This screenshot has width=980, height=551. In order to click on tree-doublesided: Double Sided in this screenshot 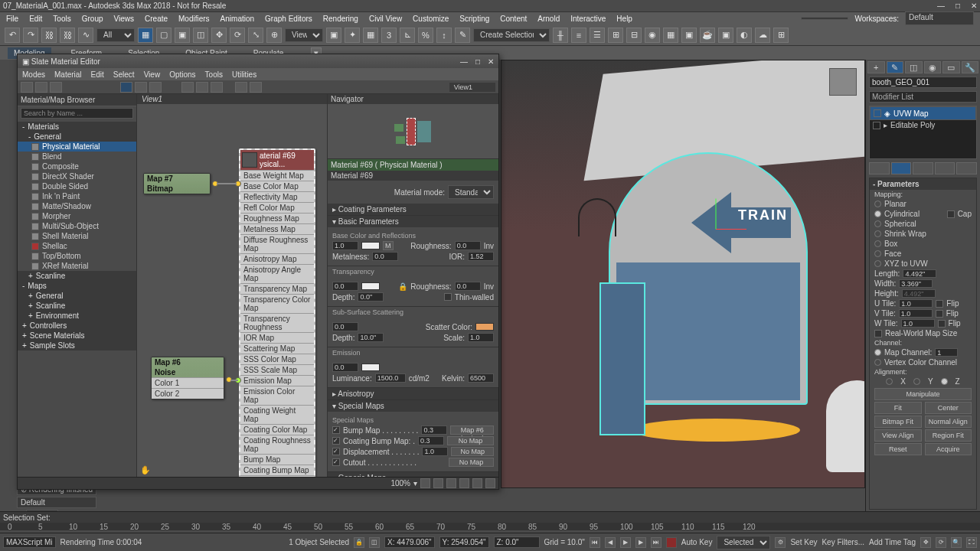, I will do `click(77, 187)`.